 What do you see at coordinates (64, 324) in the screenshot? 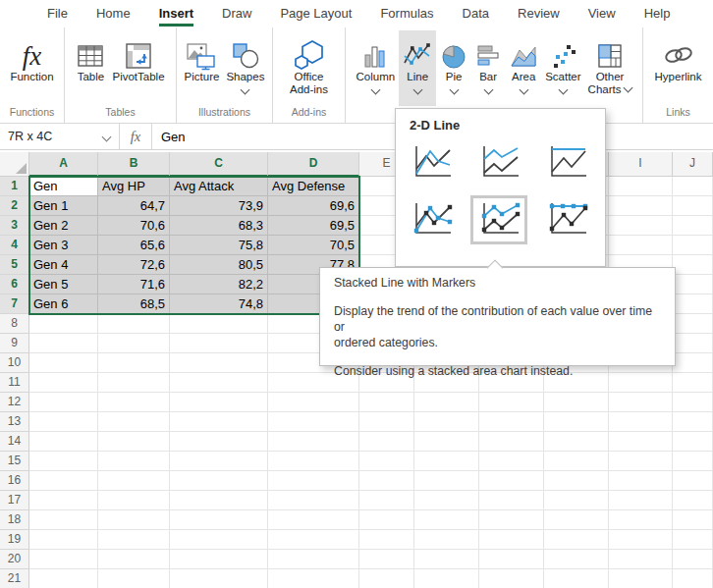
I see `cell-A8` at bounding box center [64, 324].